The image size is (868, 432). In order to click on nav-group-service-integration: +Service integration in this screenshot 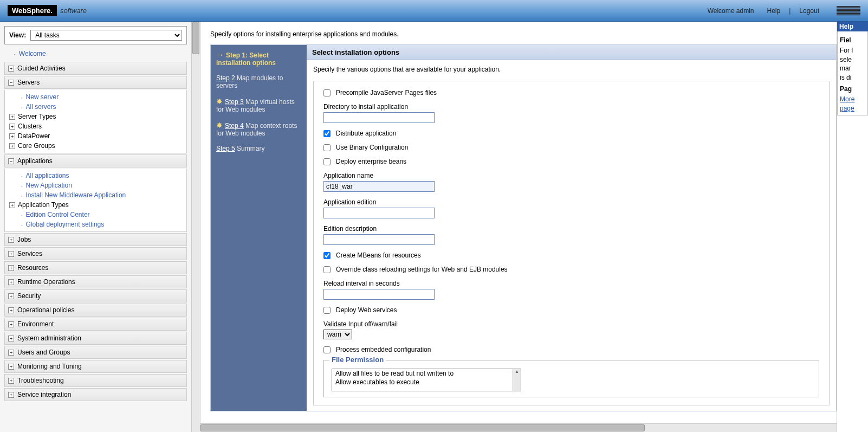, I will do `click(95, 395)`.